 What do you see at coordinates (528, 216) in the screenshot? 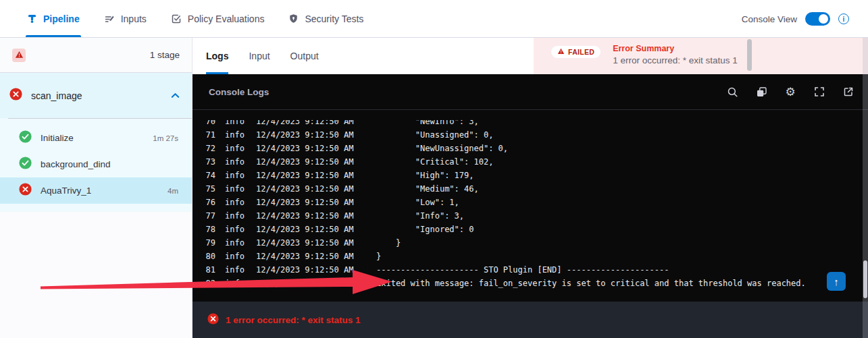
I see `log-line: 77 info 12/4/2023 9:12:50 AM "Info": 3,` at bounding box center [528, 216].